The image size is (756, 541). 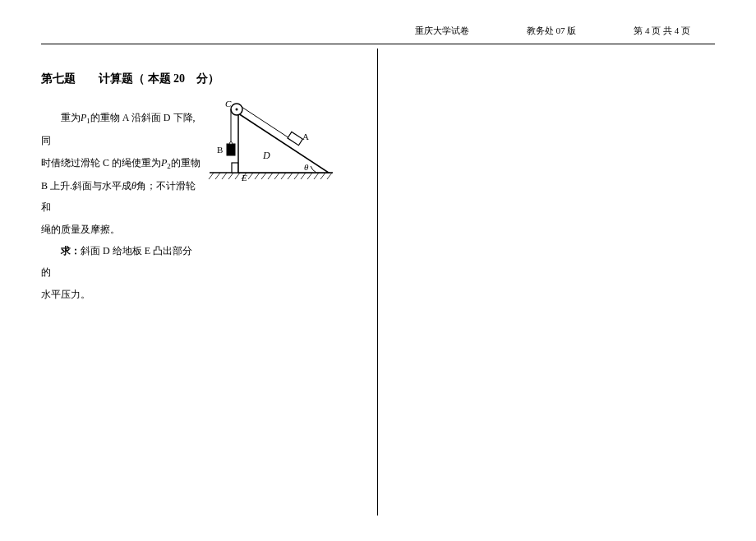 I want to click on label-e: E, so click(x=244, y=178).